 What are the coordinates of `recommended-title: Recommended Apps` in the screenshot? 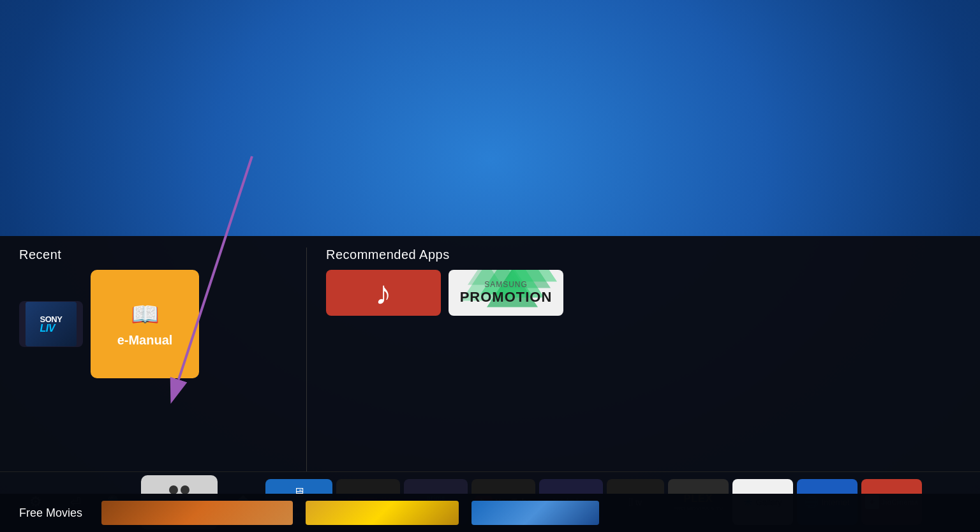 It's located at (643, 255).